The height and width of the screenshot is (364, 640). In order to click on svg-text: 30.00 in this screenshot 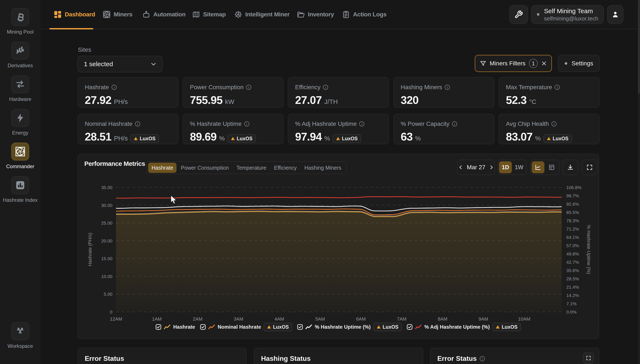, I will do `click(107, 205)`.